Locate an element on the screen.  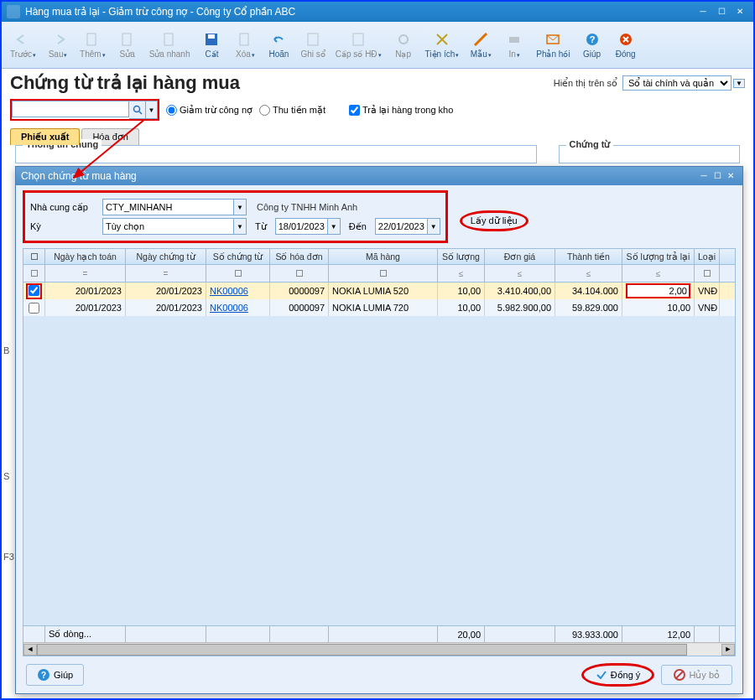
page-title: Chứng từ trả lại hàng mua is located at coordinates (282, 83).